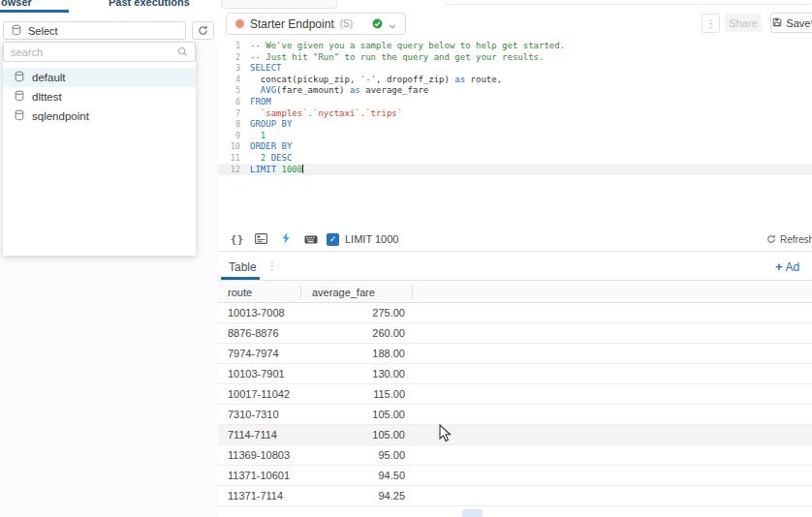  I want to click on cell-average-fare: 115.00, so click(357, 394).